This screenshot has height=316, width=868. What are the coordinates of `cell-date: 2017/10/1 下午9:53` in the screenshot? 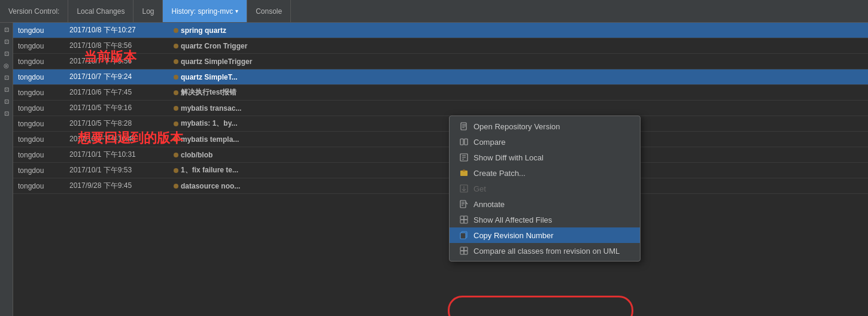 It's located at (120, 170).